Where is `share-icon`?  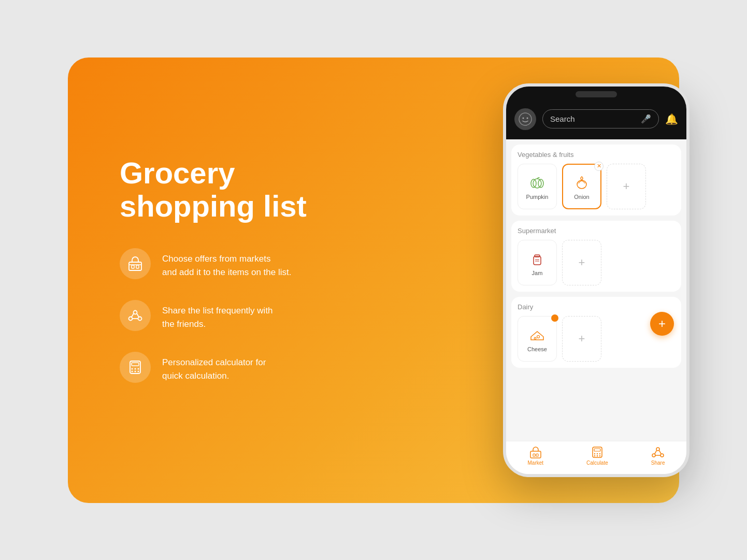
share-icon is located at coordinates (135, 315).